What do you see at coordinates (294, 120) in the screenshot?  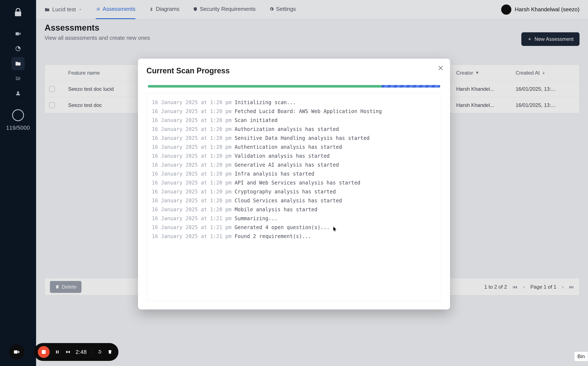 I see `log-line: 16 January 2025 at 1:20 pm Scan initiate…` at bounding box center [294, 120].